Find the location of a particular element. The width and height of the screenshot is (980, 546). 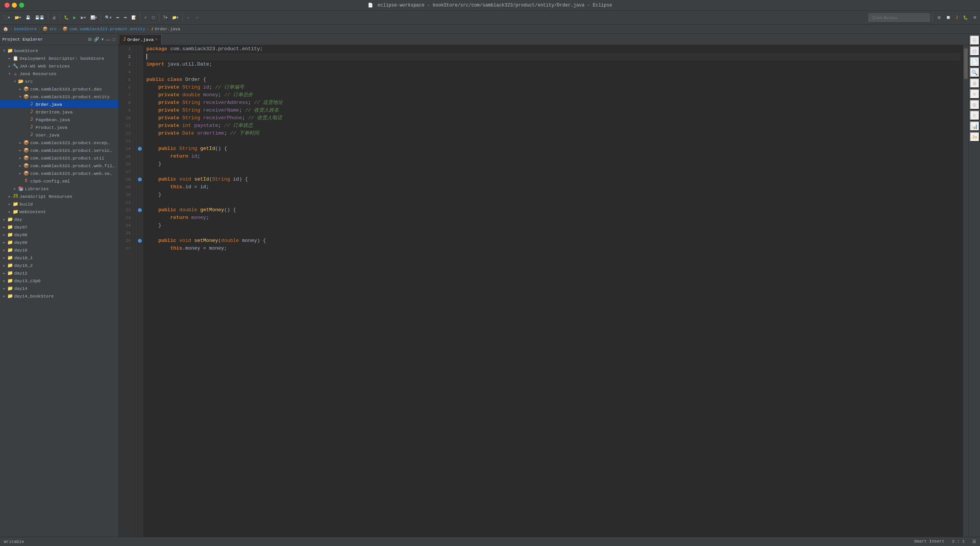

search-refactor-button: 🔍▾ is located at coordinates (108, 18).